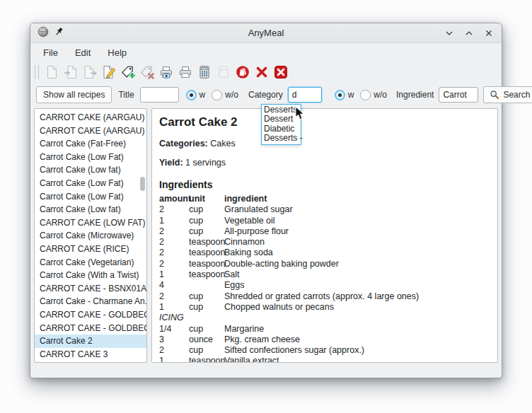 This screenshot has height=413, width=532. Describe the element at coordinates (160, 95) in the screenshot. I see `title-input` at that location.